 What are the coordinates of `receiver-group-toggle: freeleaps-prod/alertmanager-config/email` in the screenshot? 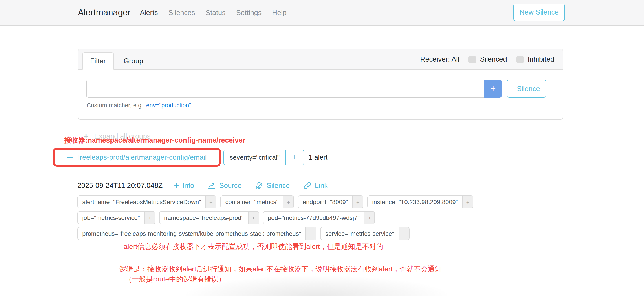 It's located at (137, 157).